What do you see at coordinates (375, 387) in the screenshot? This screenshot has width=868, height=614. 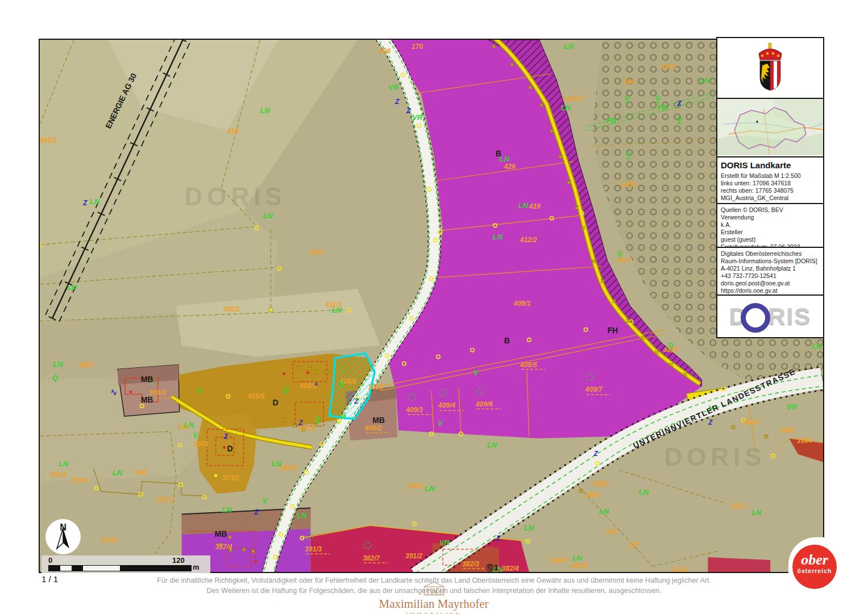 I see `map-label: 1000` at bounding box center [375, 387].